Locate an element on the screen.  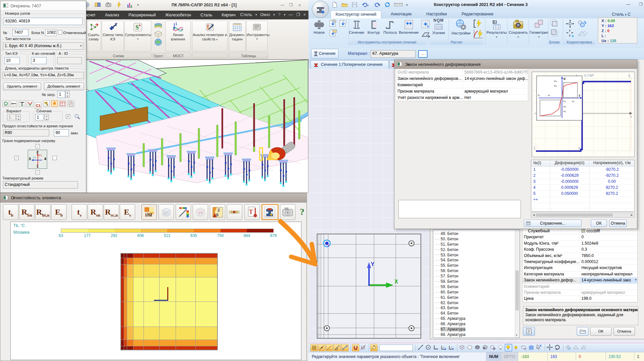
snap-points-icon is located at coordinates (337, 348).